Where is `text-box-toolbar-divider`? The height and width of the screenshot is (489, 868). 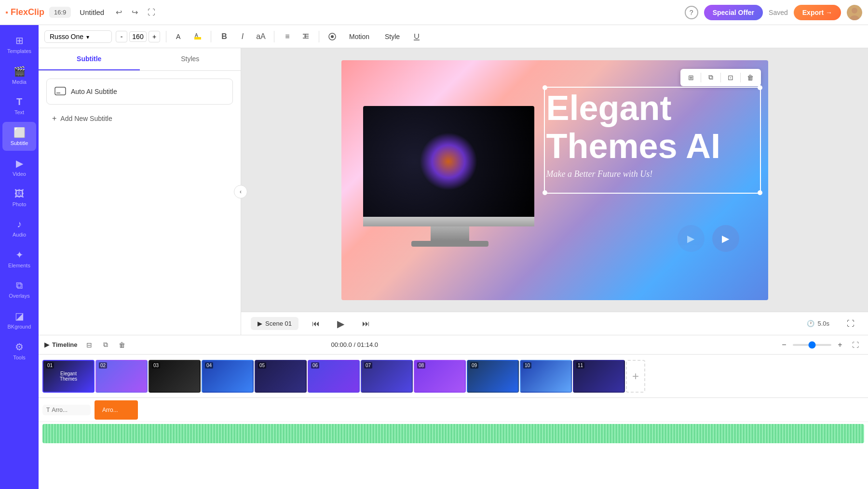
text-box-toolbar-divider is located at coordinates (701, 78).